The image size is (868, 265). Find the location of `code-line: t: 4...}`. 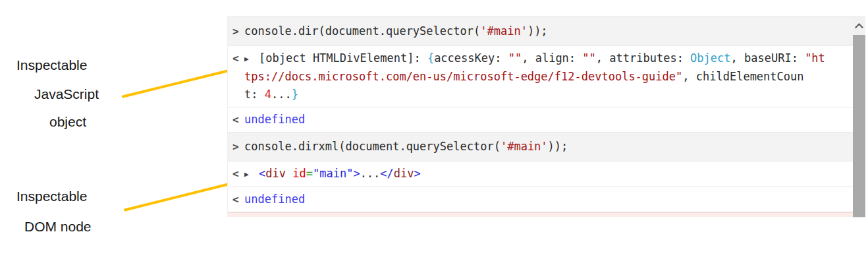

code-line: t: 4...} is located at coordinates (549, 95).